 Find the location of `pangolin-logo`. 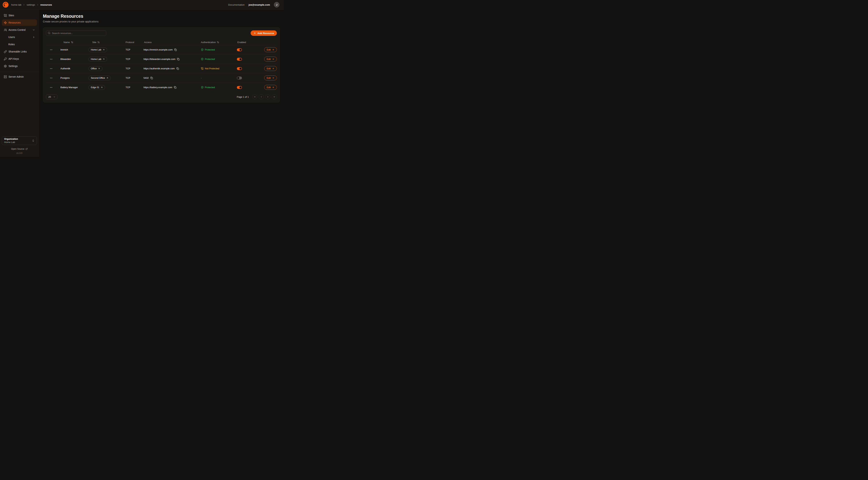

pangolin-logo is located at coordinates (6, 5).